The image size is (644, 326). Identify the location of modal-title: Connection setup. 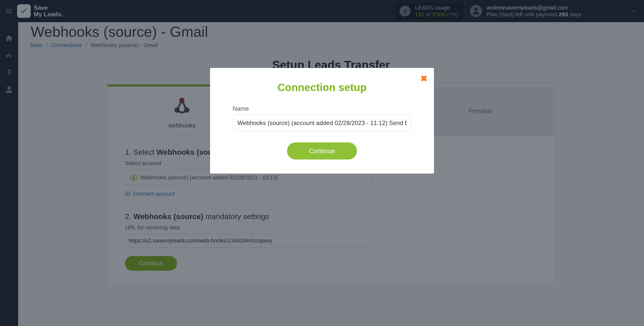
(322, 88).